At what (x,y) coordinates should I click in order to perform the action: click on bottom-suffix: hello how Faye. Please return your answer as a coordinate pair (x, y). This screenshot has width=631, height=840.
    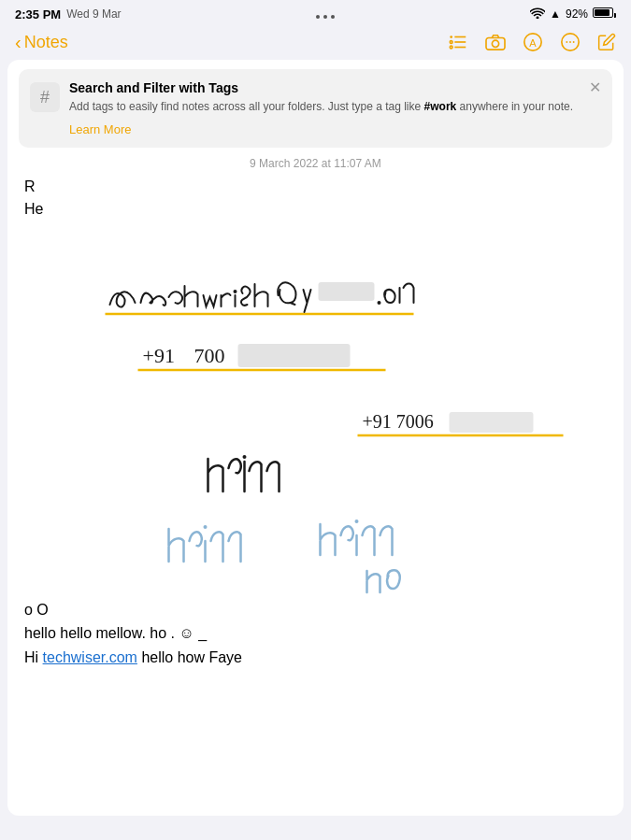
    Looking at the image, I should click on (190, 658).